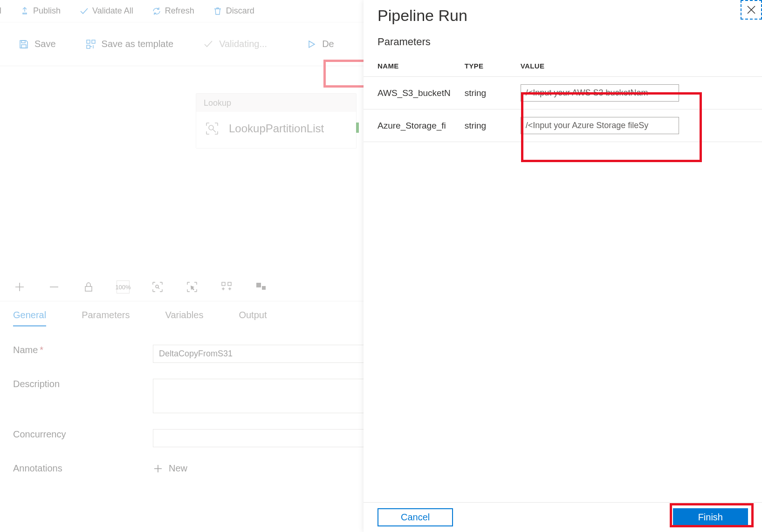 The image size is (762, 532). Describe the element at coordinates (634, 67) in the screenshot. I see `column-value-header: VALUE` at that location.